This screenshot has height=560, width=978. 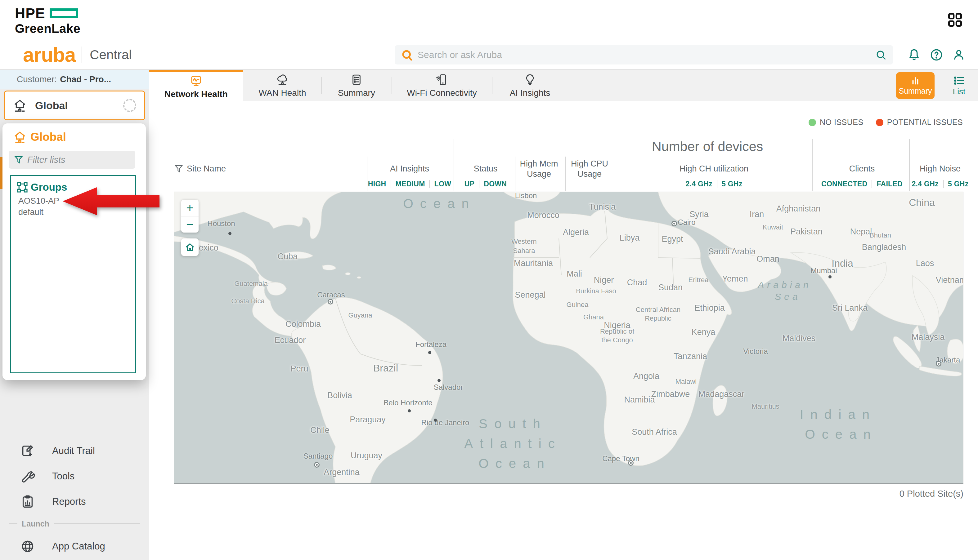 What do you see at coordinates (190, 225) in the screenshot?
I see `zoom-out-button: −` at bounding box center [190, 225].